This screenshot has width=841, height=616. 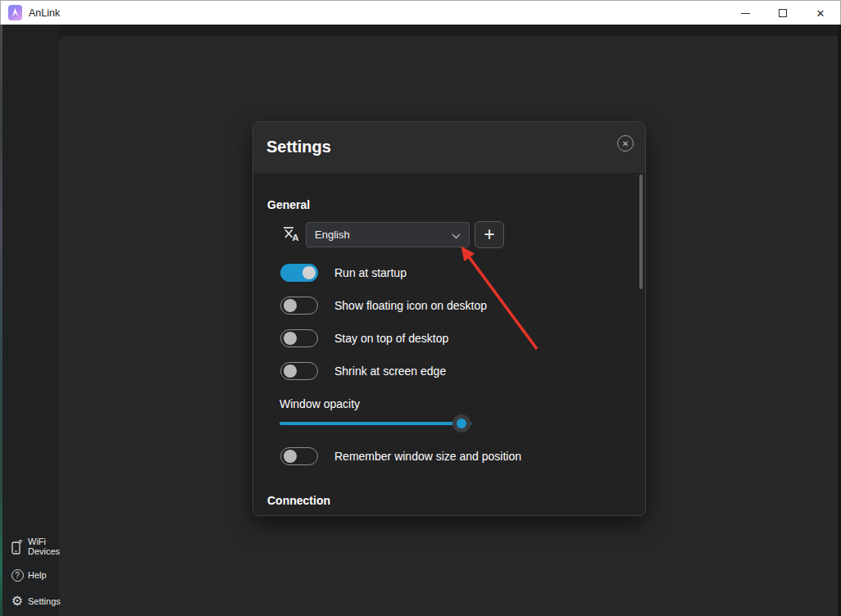 I want to click on toggle-row-run-at-startup: Run at startup, so click(x=343, y=273).